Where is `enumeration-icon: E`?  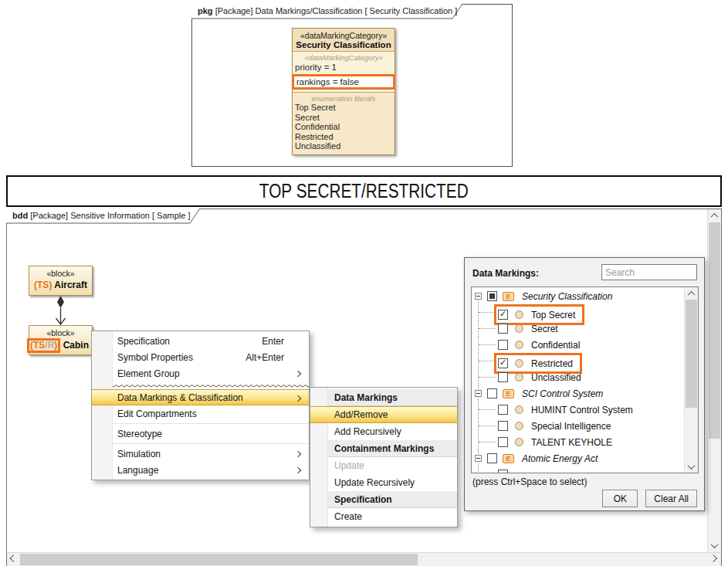 enumeration-icon: E is located at coordinates (508, 297).